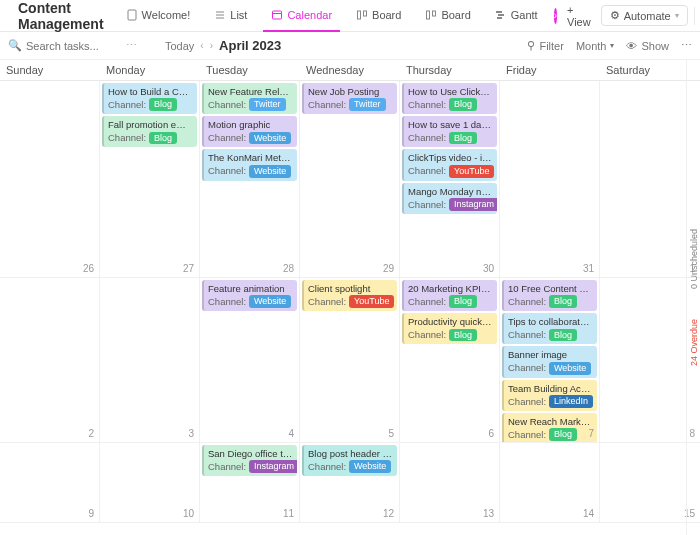 This screenshot has height=535, width=700. Describe the element at coordinates (556, 16) in the screenshot. I see `next-arrow-icon: ›` at that location.